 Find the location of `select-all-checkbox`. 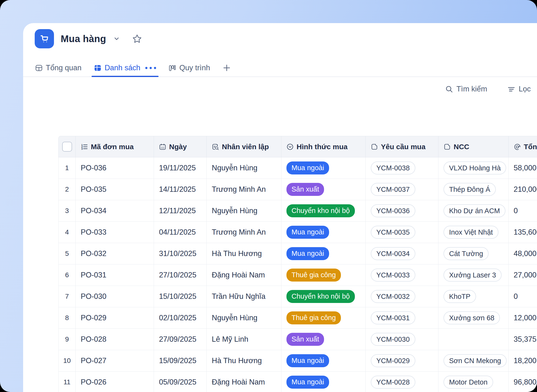

select-all-checkbox is located at coordinates (67, 147).